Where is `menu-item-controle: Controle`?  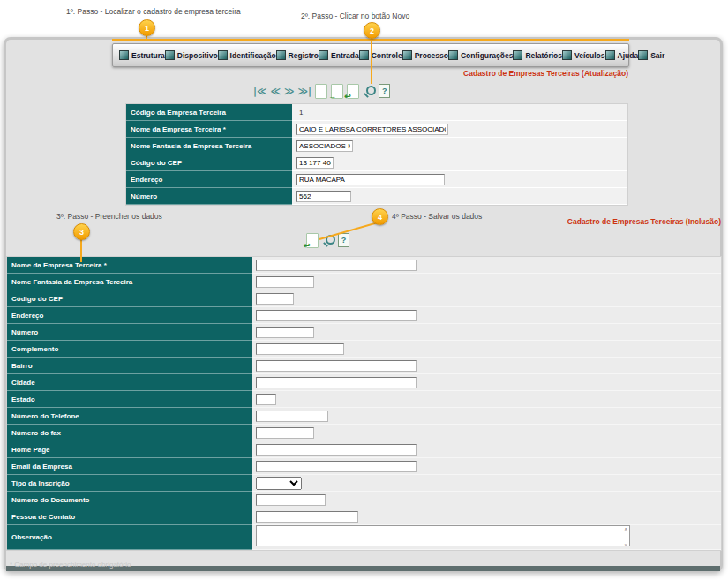
menu-item-controle: Controle is located at coordinates (381, 55).